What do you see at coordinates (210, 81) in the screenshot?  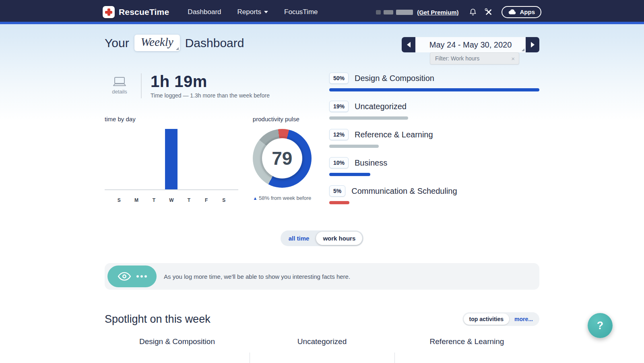 I see `time-logged-value: 1h 19m` at bounding box center [210, 81].